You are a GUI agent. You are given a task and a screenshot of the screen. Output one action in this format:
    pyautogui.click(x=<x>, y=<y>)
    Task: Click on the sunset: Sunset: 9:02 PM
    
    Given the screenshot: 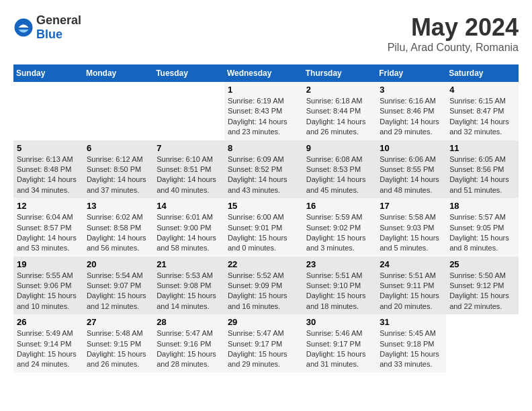 What is the action you would take?
    pyautogui.click(x=340, y=228)
    